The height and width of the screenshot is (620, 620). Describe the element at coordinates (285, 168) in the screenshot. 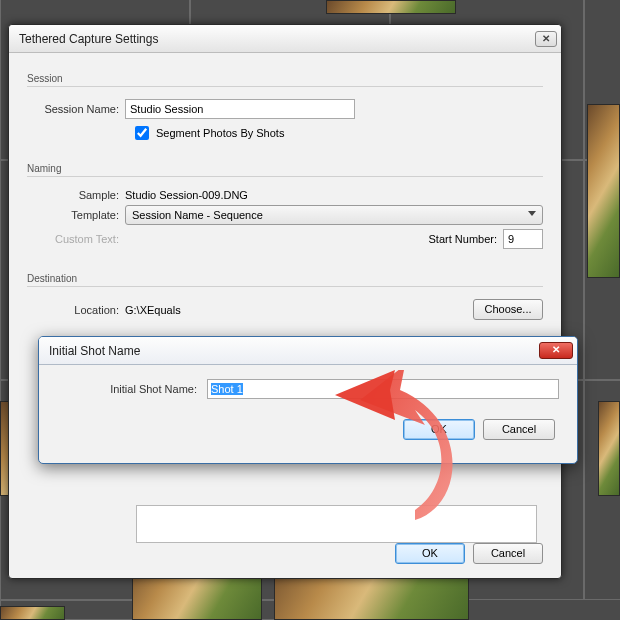

I see `group-naming-label: Naming` at that location.